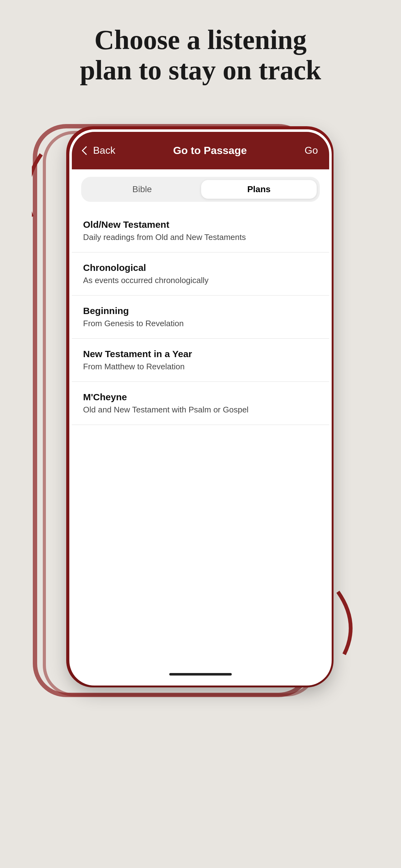 The image size is (401, 868). Describe the element at coordinates (201, 367) in the screenshot. I see `plan-desc-3: From Matthew to Revelation` at that location.